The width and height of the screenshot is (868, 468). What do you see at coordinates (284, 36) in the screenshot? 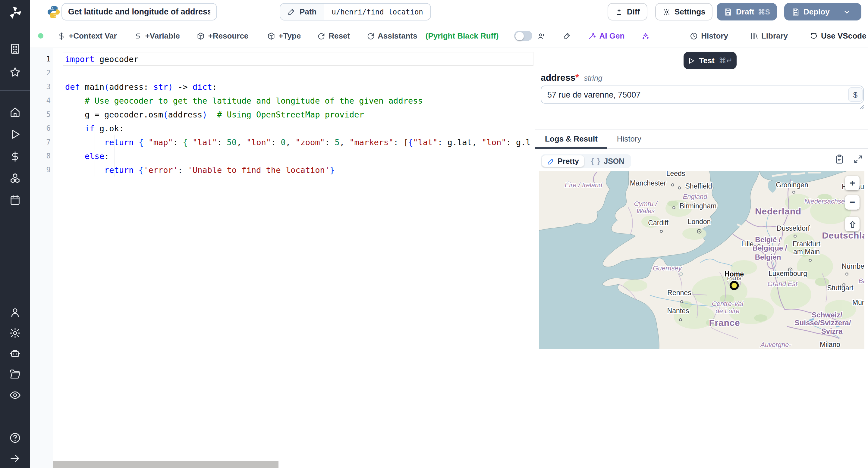
I see `add-type-button: +Type` at bounding box center [284, 36].